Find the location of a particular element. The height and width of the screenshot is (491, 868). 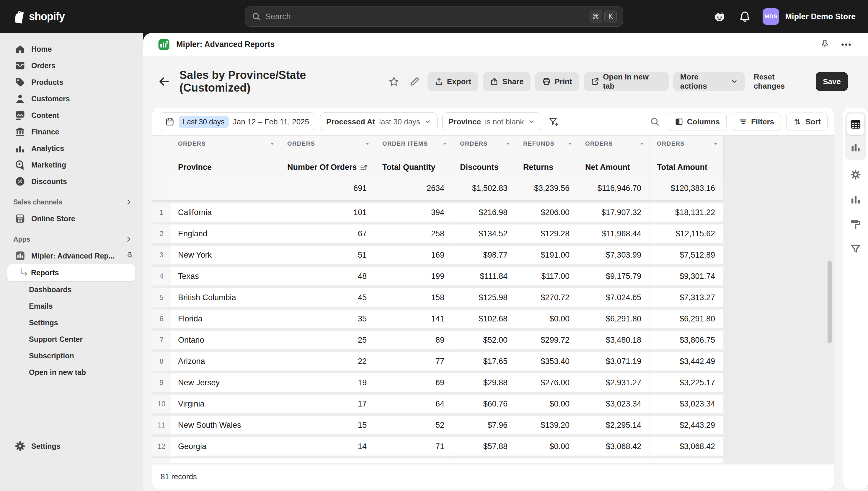

sidebar-item-finance: Finance is located at coordinates (71, 132).